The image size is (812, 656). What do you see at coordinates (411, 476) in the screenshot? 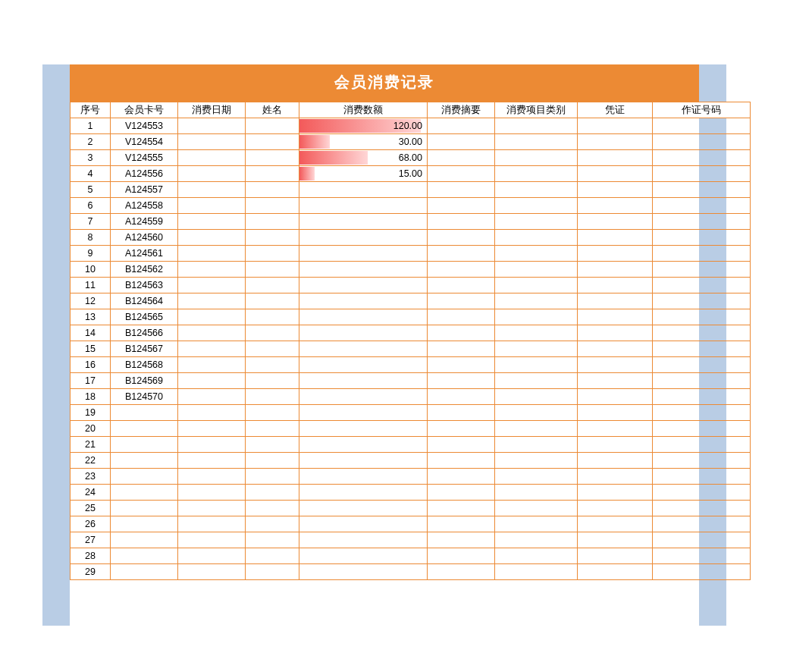
I see `table-row: 23` at bounding box center [411, 476].